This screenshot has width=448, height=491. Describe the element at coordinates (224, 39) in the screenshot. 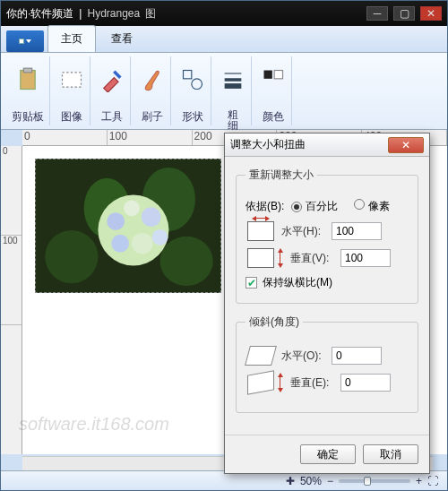

I see `ribbon-tabs: 主页 查看` at that location.